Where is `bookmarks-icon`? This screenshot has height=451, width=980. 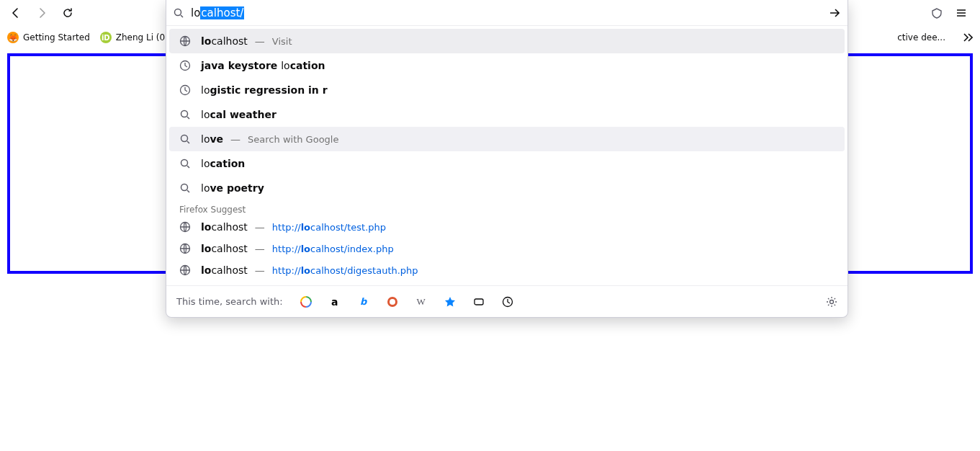 bookmarks-icon is located at coordinates (450, 302).